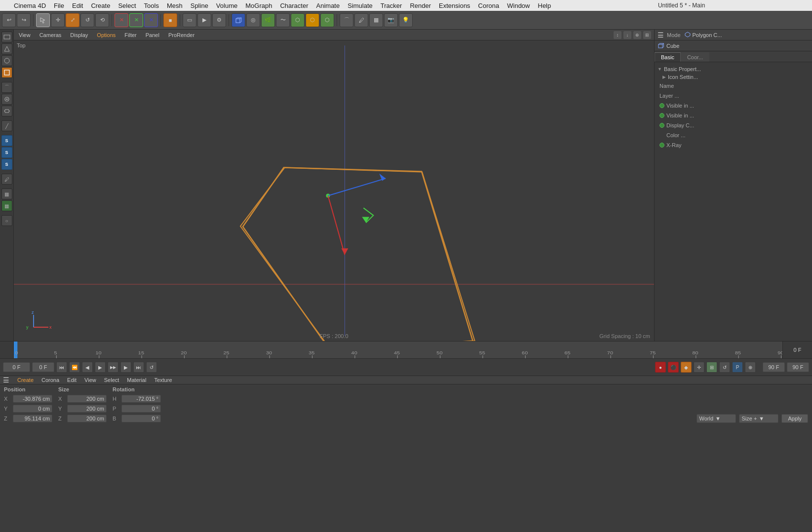  Describe the element at coordinates (136, 380) in the screenshot. I see `bt-material: Material` at that location.